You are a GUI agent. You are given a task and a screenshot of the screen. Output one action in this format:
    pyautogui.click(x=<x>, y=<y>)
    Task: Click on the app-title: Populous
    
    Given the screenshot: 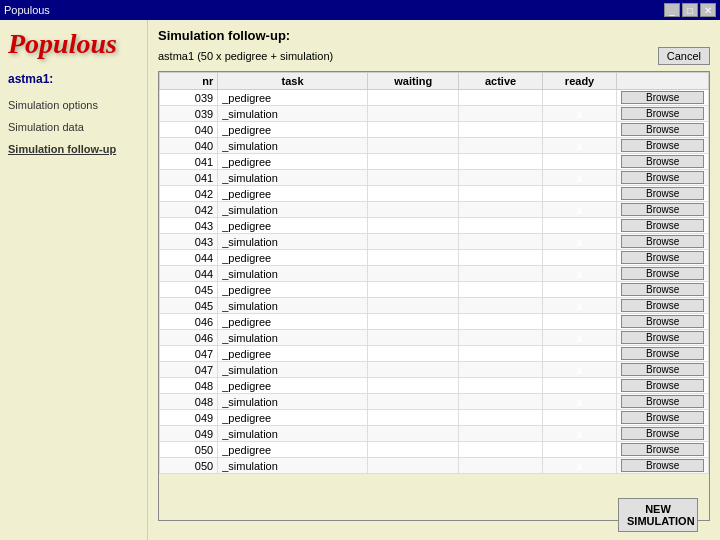 What is the action you would take?
    pyautogui.click(x=27, y=10)
    